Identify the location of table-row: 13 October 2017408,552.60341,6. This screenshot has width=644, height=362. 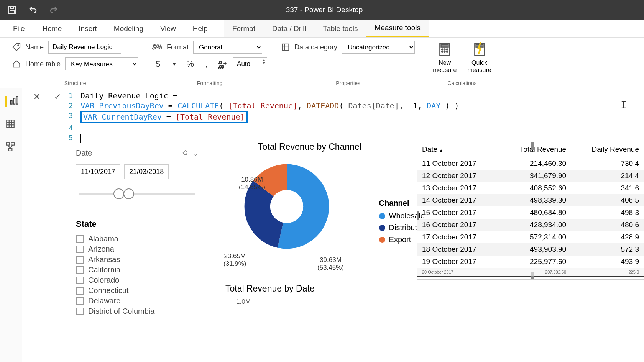
(531, 188).